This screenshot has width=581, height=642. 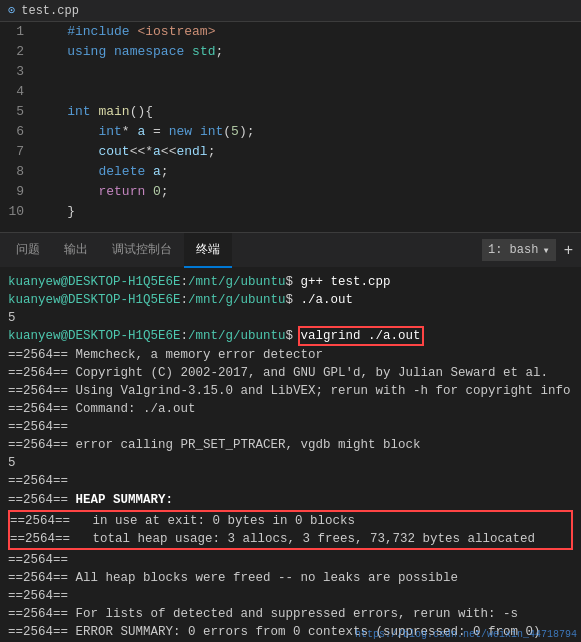 What do you see at coordinates (290, 32) in the screenshot?
I see `editor-line-1: 1 #include <iostream>` at bounding box center [290, 32].